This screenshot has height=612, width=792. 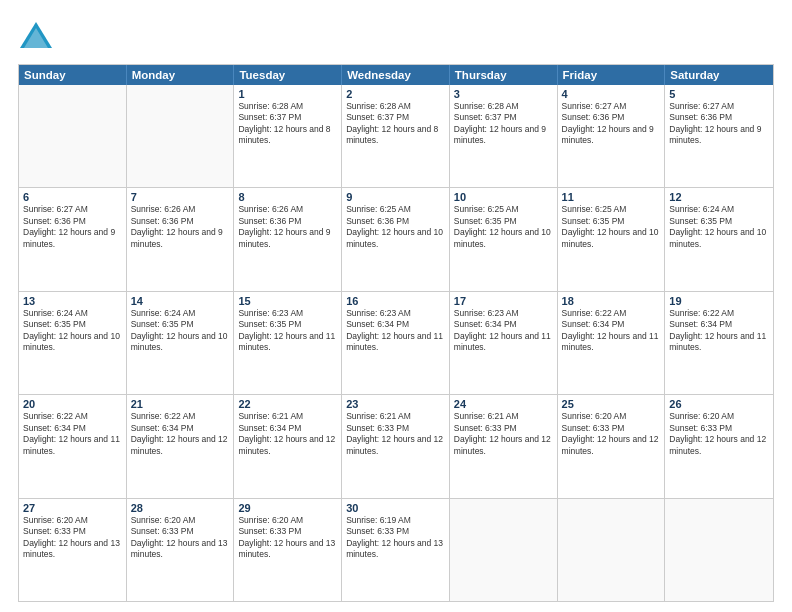 I want to click on day-number: 28, so click(x=180, y=508).